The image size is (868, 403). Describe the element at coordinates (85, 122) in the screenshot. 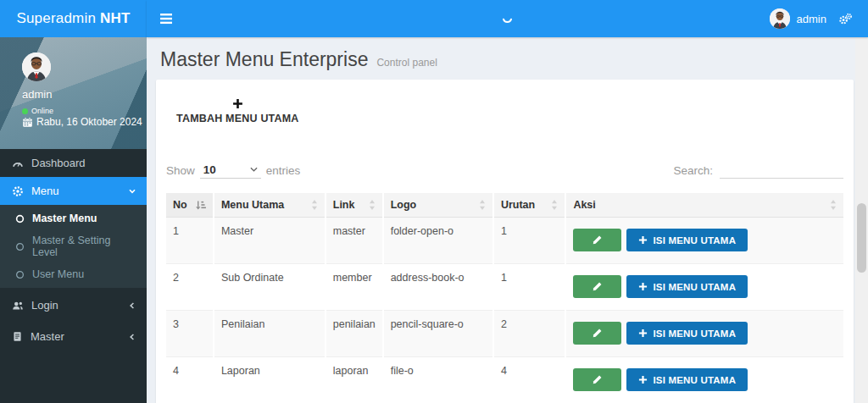

I see `user-date: Rabu, 16 Oktober 2024` at that location.